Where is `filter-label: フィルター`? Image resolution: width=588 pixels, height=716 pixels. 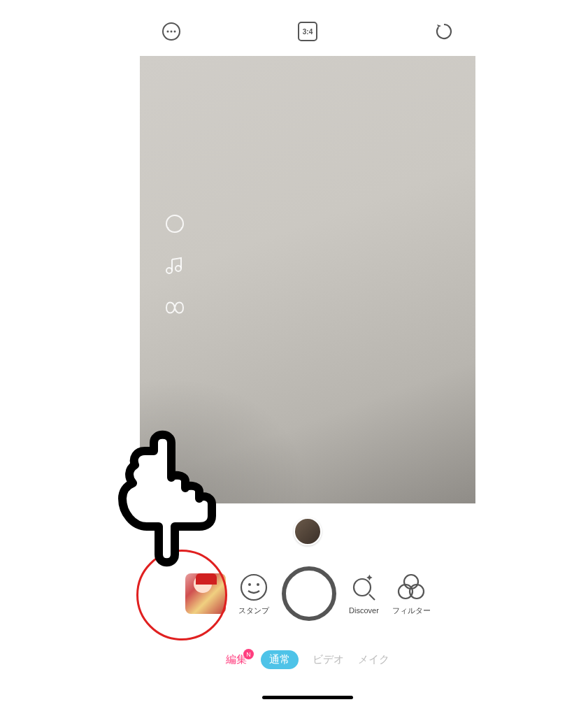 filter-label: フィルター is located at coordinates (411, 611).